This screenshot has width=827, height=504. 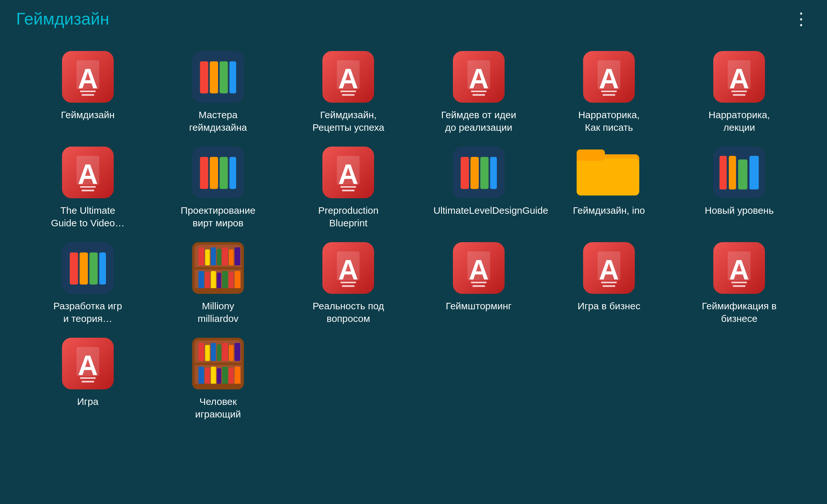 What do you see at coordinates (218, 284) in the screenshot?
I see `grid-item-14: Millionymilliardov` at bounding box center [218, 284].